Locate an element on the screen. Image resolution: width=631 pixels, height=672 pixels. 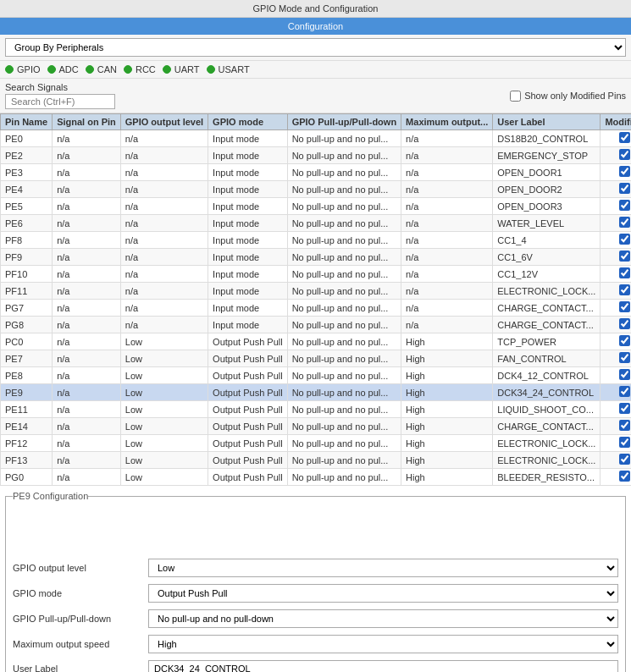
show-modified-checkbox is located at coordinates (515, 96).